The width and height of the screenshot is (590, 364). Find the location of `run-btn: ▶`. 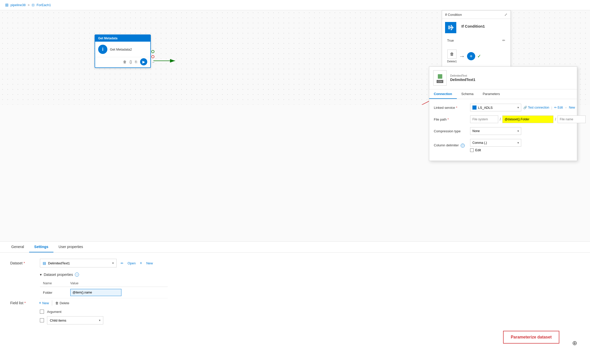

run-btn: ▶ is located at coordinates (144, 62).